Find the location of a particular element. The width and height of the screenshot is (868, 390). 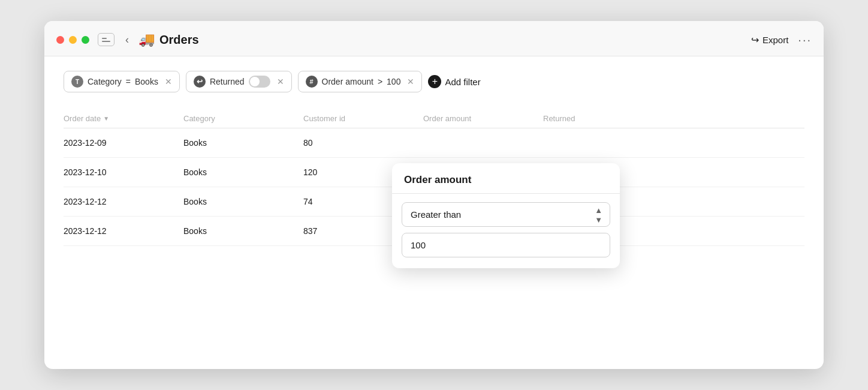

filter-chip-category: T Category = Books ✕ is located at coordinates (122, 82).